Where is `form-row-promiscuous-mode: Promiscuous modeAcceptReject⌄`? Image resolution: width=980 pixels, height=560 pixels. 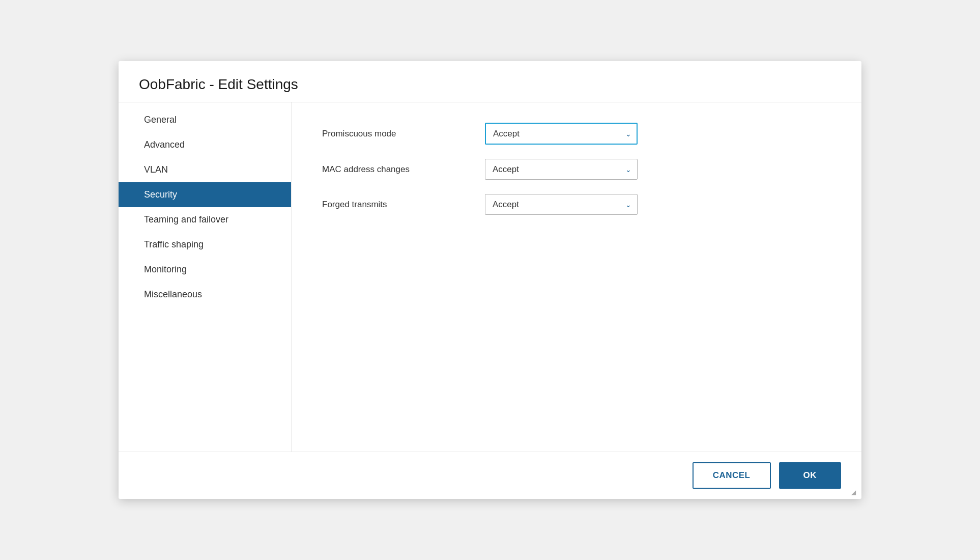 form-row-promiscuous-mode: Promiscuous modeAcceptReject⌄ is located at coordinates (577, 133).